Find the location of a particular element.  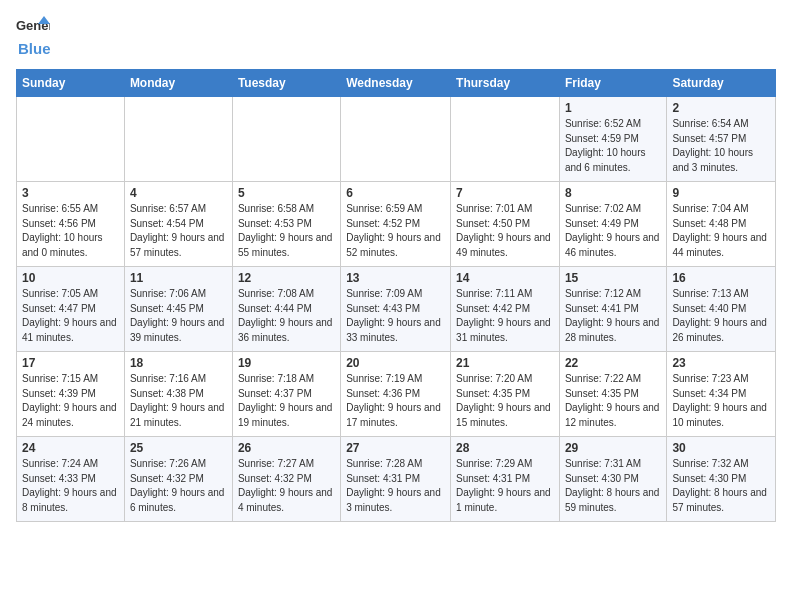

day-number: 24 is located at coordinates (70, 448).